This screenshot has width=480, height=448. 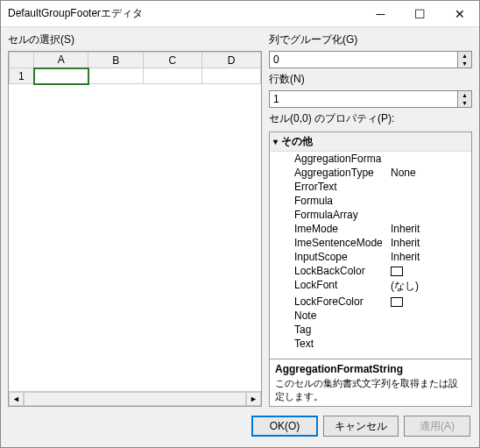 I want to click on property-row: AggregationForma, so click(x=371, y=159).